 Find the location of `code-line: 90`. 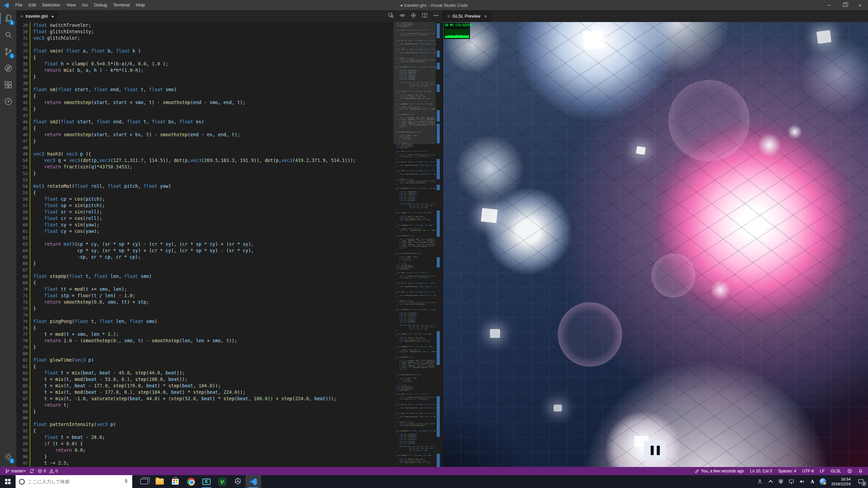

code-line: 90 is located at coordinates (205, 418).